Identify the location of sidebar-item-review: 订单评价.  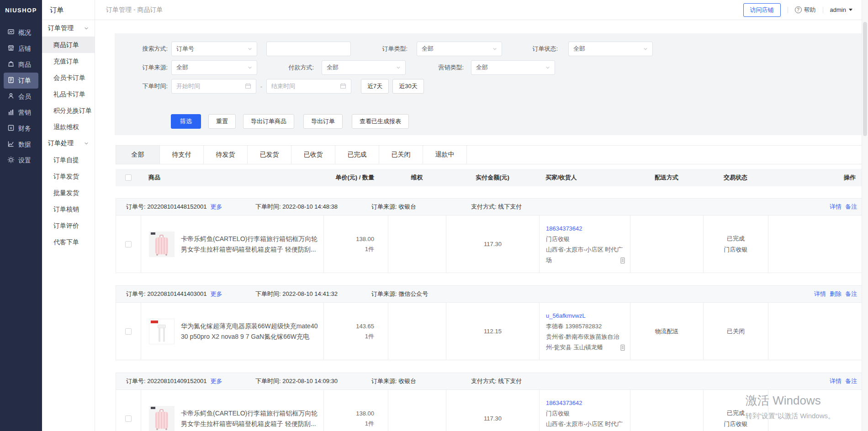
(69, 226).